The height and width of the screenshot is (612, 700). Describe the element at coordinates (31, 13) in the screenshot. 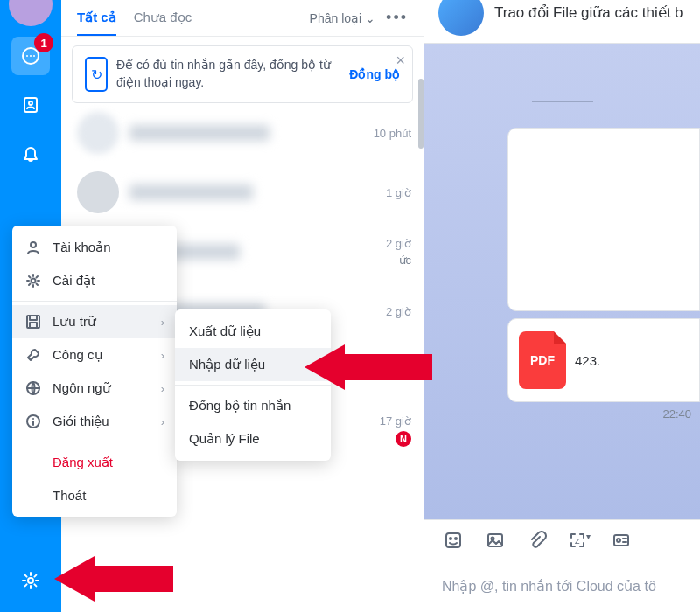

I see `user-avatar` at that location.